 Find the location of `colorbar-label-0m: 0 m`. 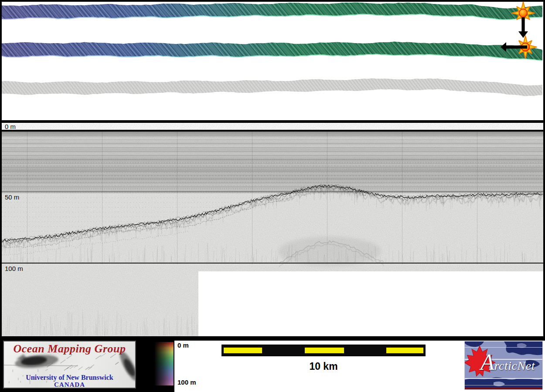

colorbar-label-0m: 0 m is located at coordinates (183, 345).